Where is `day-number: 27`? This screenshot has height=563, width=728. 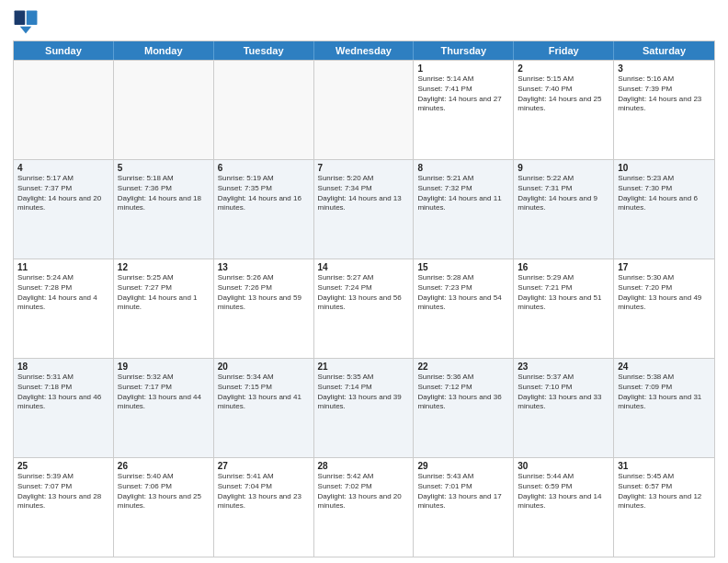
day-number: 27 is located at coordinates (264, 465).